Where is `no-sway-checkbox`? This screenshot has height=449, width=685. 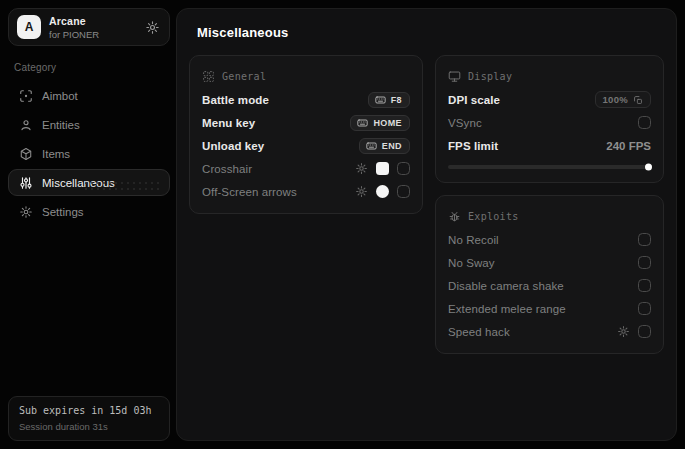
no-sway-checkbox is located at coordinates (644, 262).